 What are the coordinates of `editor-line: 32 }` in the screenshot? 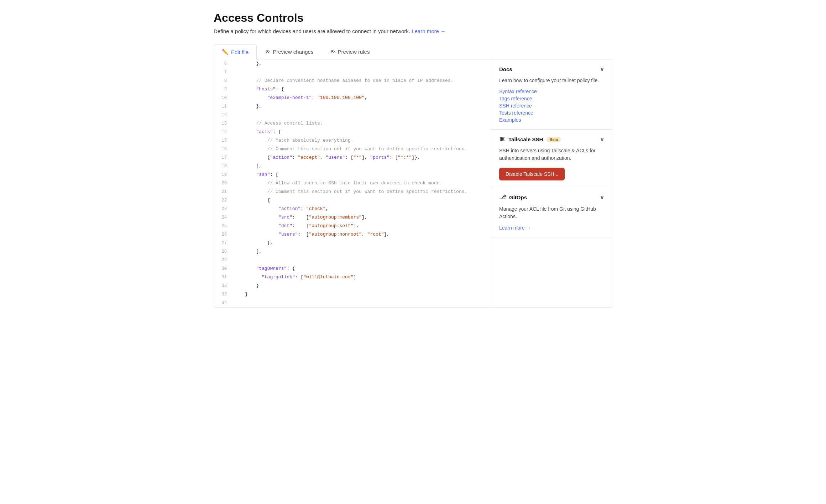 It's located at (352, 286).